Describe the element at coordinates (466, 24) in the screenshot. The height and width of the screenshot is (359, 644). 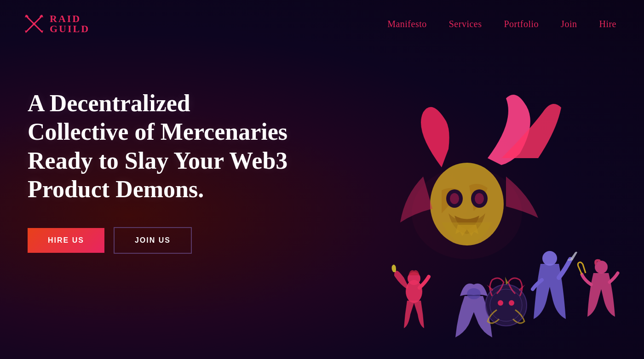
I see `nav-services: Services` at that location.